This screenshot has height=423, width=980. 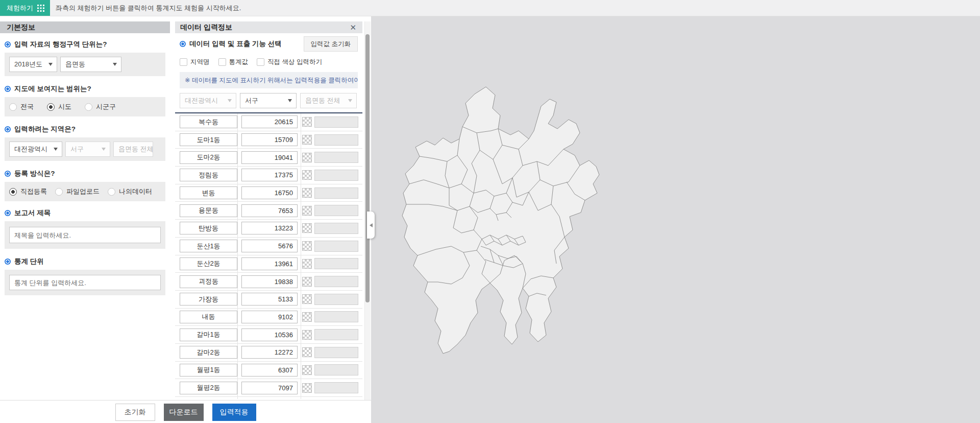 I want to click on region-name-input: 도마1동, so click(x=208, y=140).